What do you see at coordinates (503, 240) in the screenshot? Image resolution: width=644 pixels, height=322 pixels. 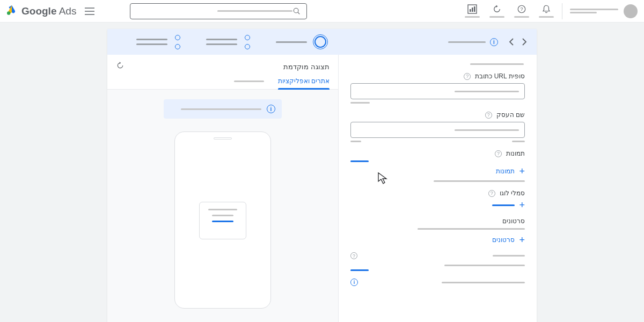 I see `add-videos-label: סרטונים` at bounding box center [503, 240].